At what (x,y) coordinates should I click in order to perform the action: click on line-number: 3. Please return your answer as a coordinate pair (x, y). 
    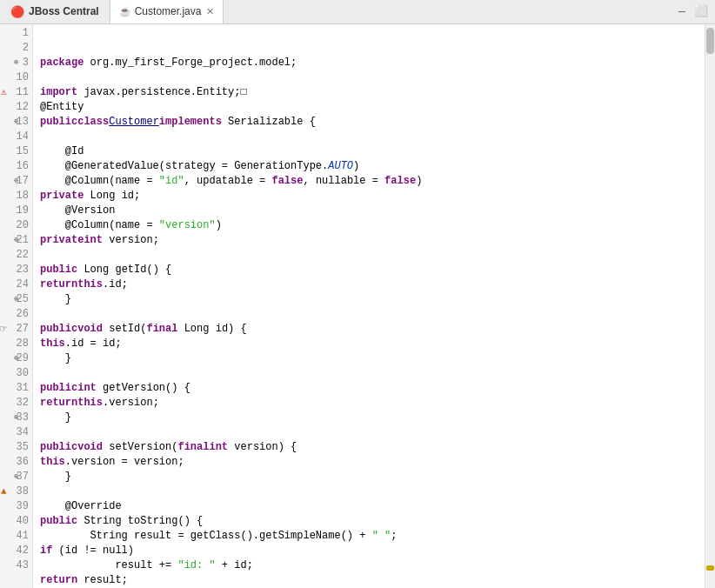
    Looking at the image, I should click on (26, 63).